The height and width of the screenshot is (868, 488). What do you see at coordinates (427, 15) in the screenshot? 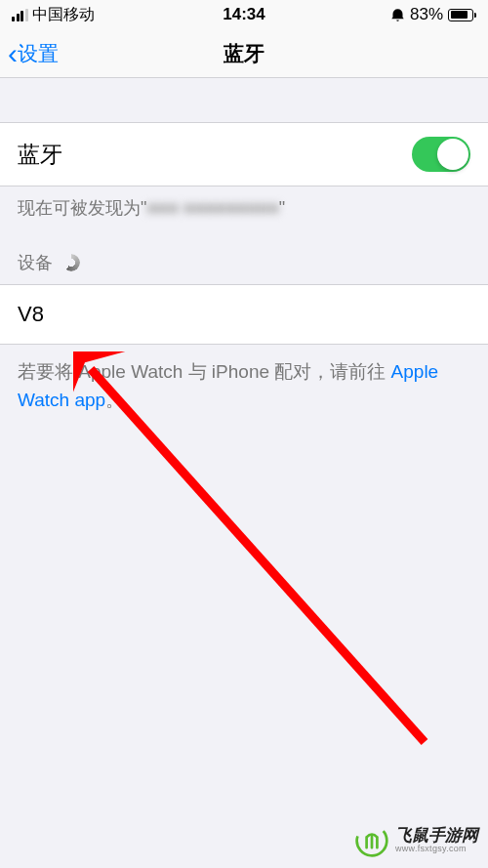
I see `battery-percent: 83%` at bounding box center [427, 15].